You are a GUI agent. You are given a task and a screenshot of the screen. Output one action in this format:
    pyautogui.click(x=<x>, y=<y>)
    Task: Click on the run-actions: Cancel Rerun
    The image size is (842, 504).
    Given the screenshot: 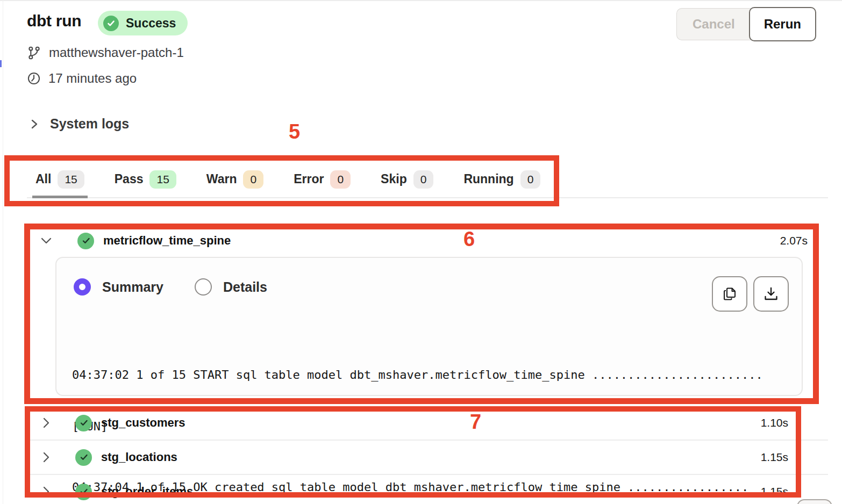 What is the action you would take?
    pyautogui.click(x=746, y=24)
    